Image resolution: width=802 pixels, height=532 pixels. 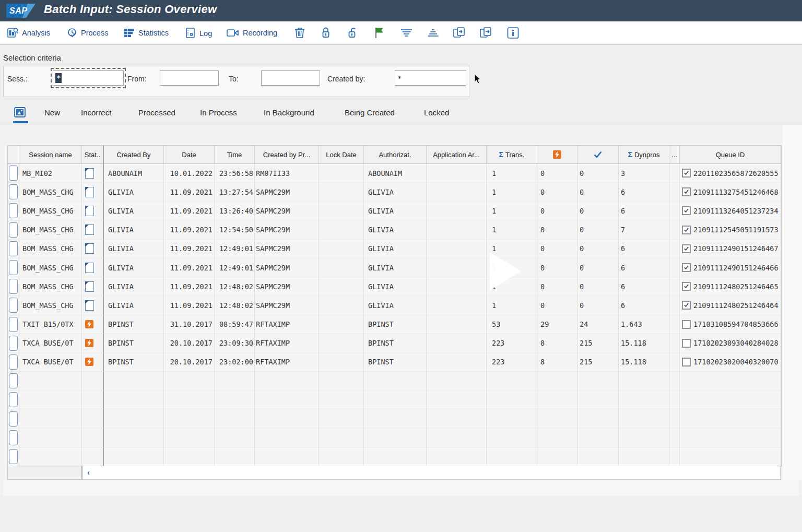 I want to click on tab-in-background: In Background, so click(x=289, y=113).